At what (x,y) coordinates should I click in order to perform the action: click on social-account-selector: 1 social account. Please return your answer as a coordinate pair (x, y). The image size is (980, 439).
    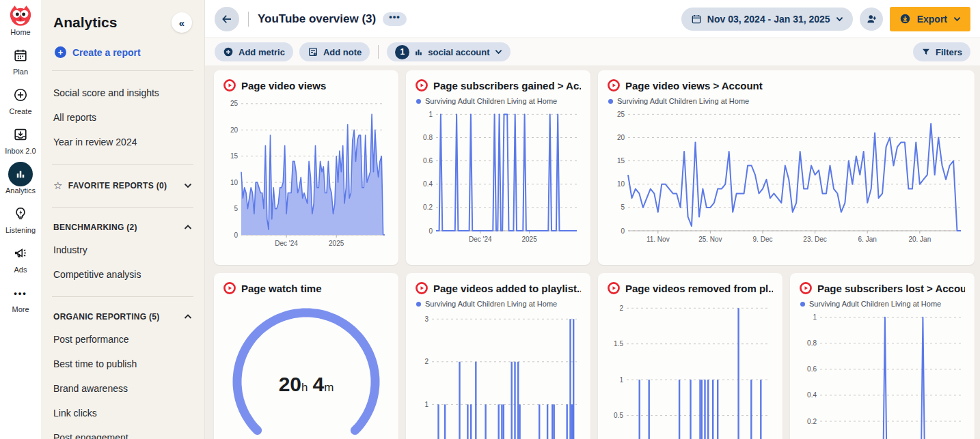
    Looking at the image, I should click on (448, 52).